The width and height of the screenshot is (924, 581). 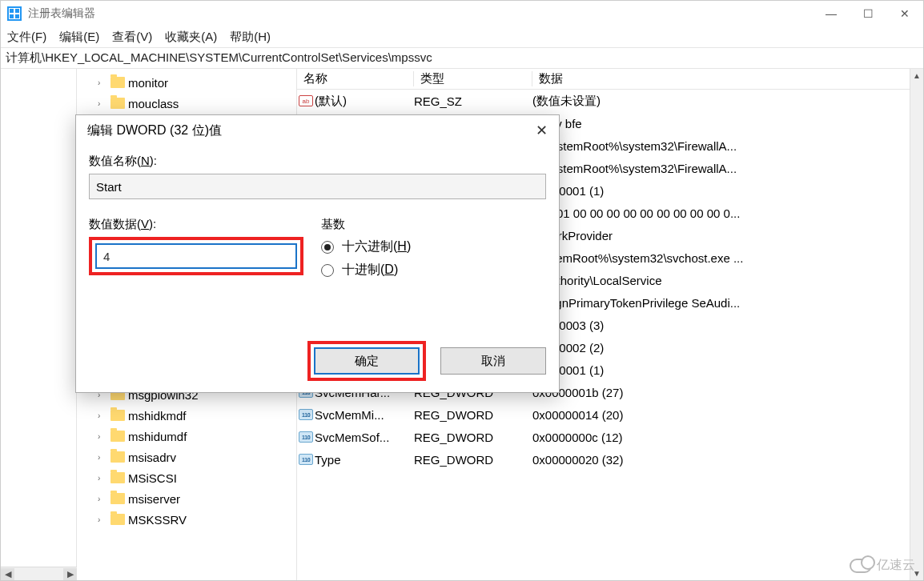 I want to click on tree-item-label: MSKSSRV, so click(x=157, y=520).